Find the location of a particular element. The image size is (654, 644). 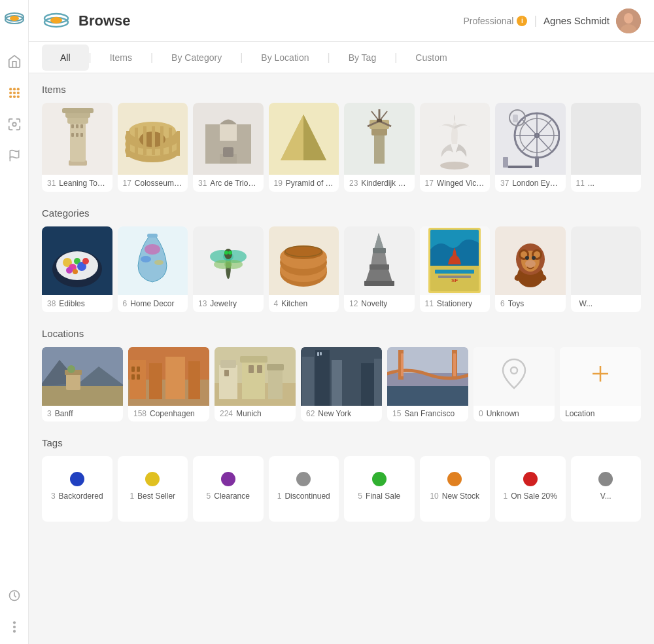

item-image-london-eye is located at coordinates (530, 139).